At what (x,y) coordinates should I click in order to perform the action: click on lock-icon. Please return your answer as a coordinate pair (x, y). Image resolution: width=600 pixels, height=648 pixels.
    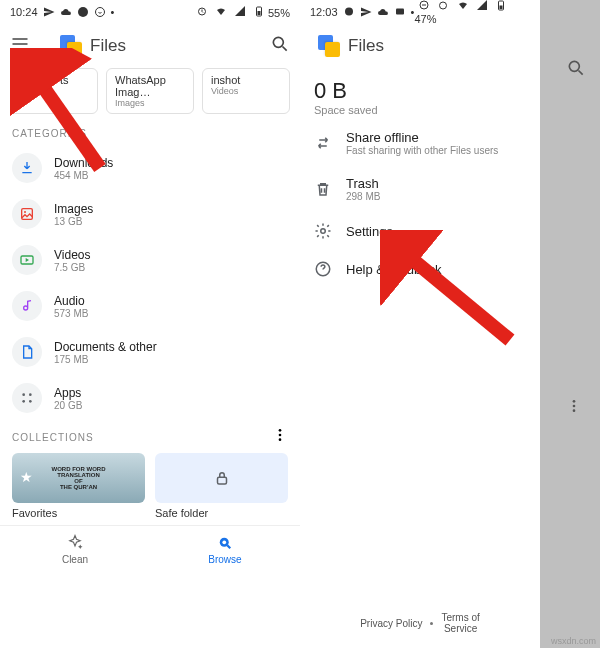
    Looking at the image, I should click on (222, 478).